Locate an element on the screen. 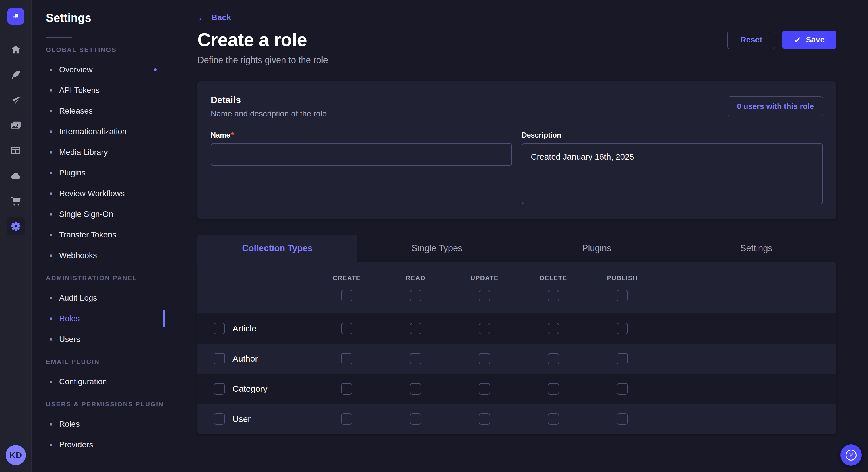  nav-deploy is located at coordinates (16, 176).